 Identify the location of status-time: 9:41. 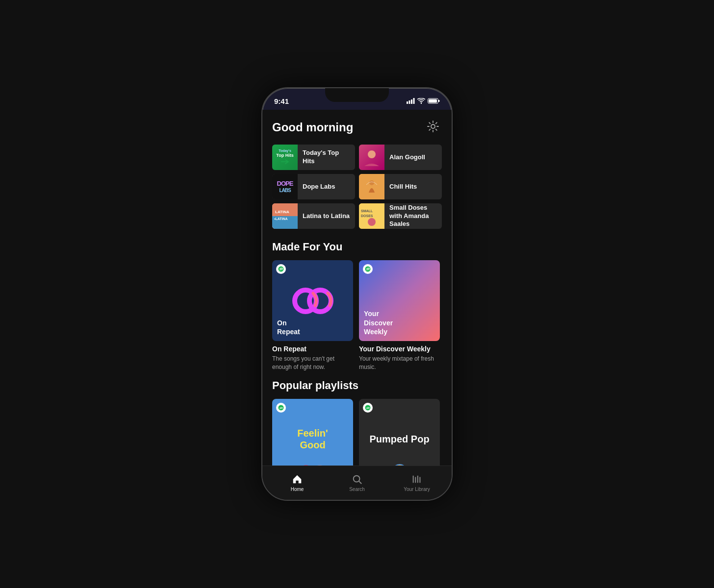
(281, 101).